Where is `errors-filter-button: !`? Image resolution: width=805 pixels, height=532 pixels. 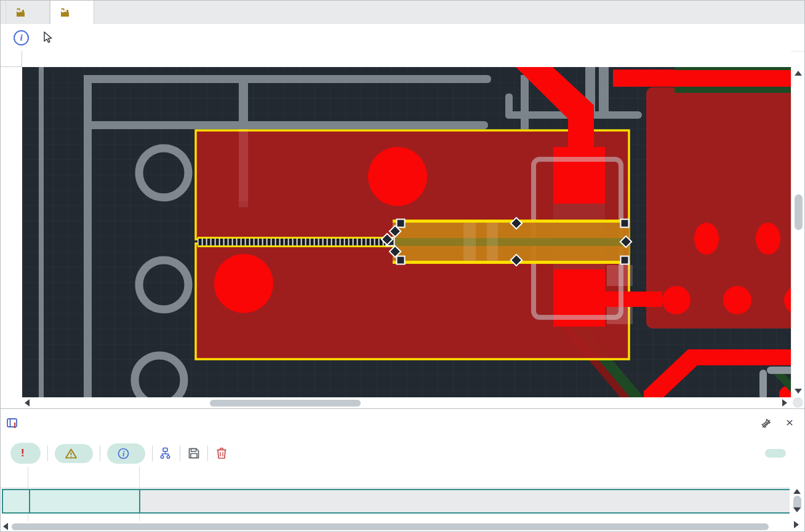 errors-filter-button: ! is located at coordinates (26, 453).